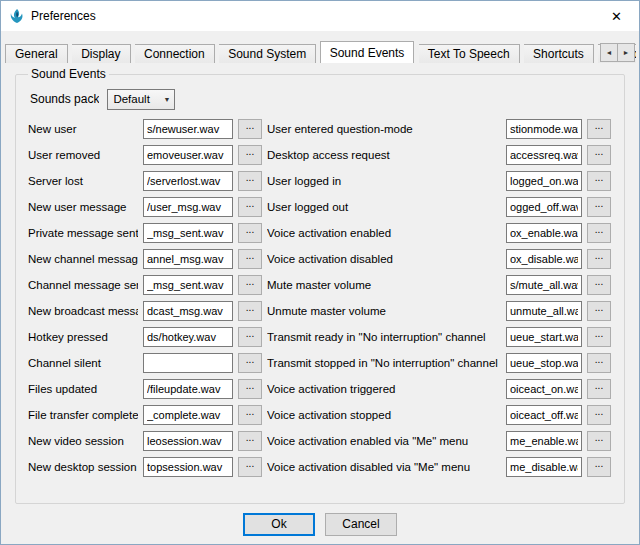 Image resolution: width=640 pixels, height=545 pixels. What do you see at coordinates (384, 259) in the screenshot?
I see `event-label: Voice activation disabled` at bounding box center [384, 259].